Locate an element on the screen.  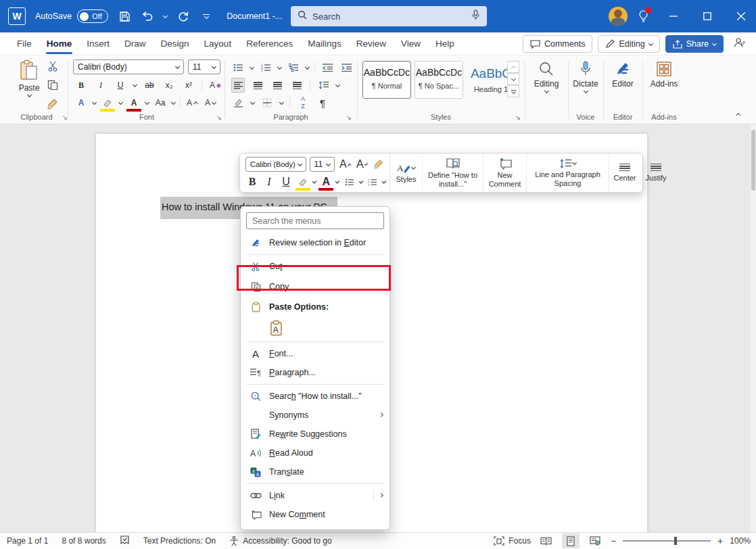
user-avatar is located at coordinates (618, 16).